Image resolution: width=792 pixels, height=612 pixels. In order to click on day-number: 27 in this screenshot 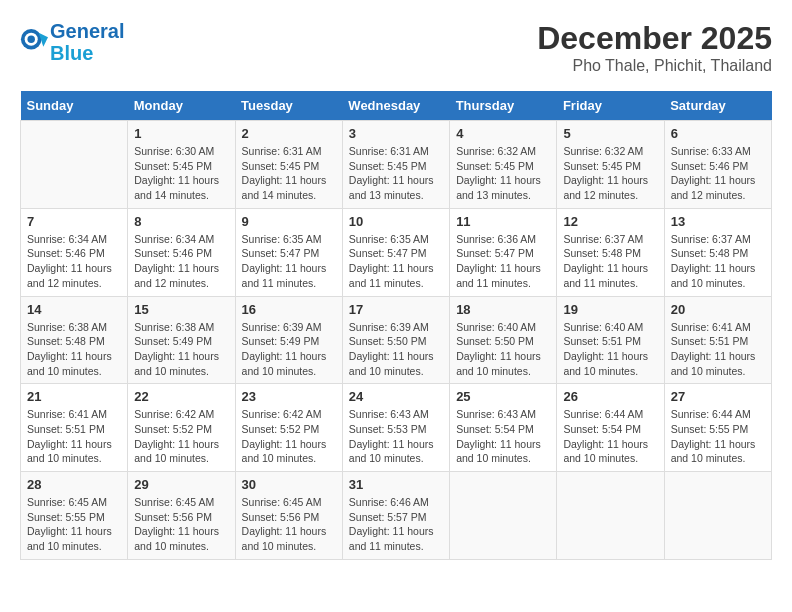, I will do `click(718, 396)`.